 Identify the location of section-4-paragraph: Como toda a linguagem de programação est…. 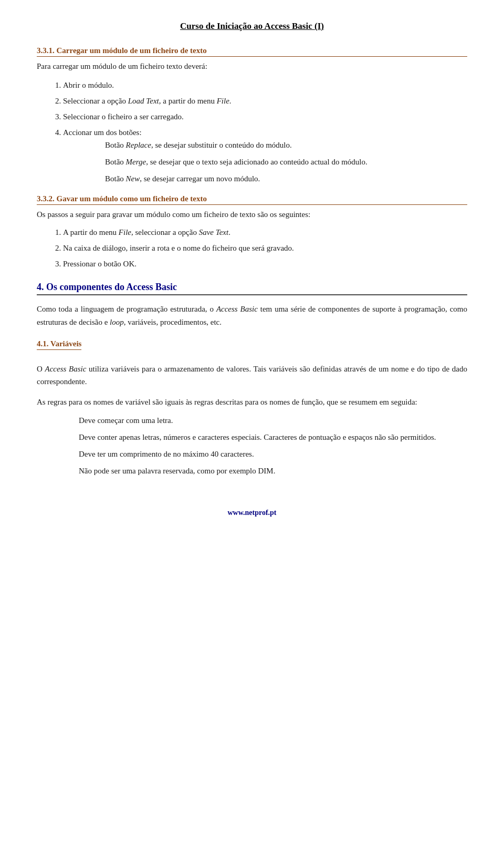
(252, 316).